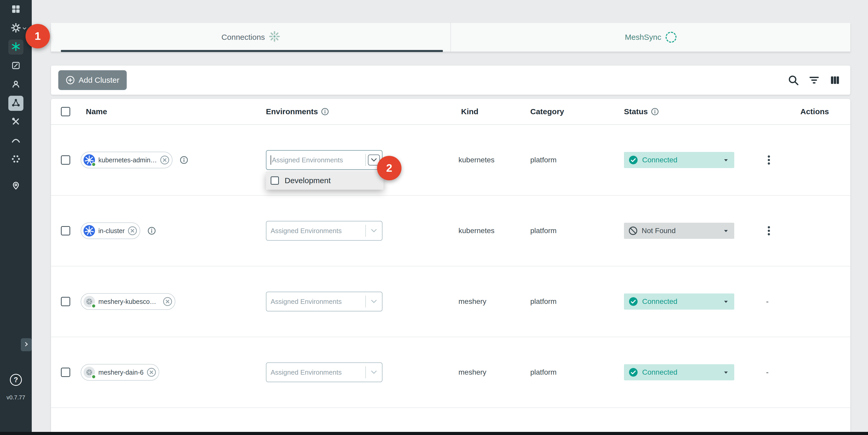 The height and width of the screenshot is (435, 868). I want to click on header-name: Name, so click(96, 112).